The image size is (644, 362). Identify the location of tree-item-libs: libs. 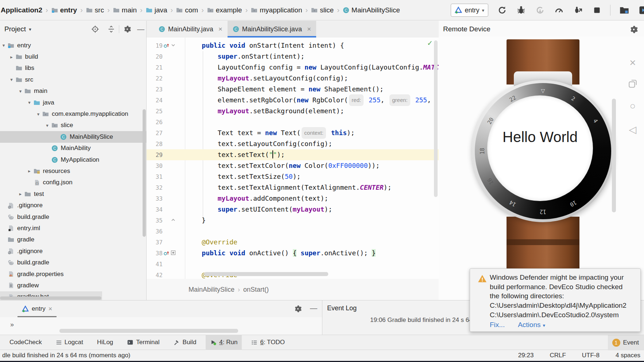
(73, 68).